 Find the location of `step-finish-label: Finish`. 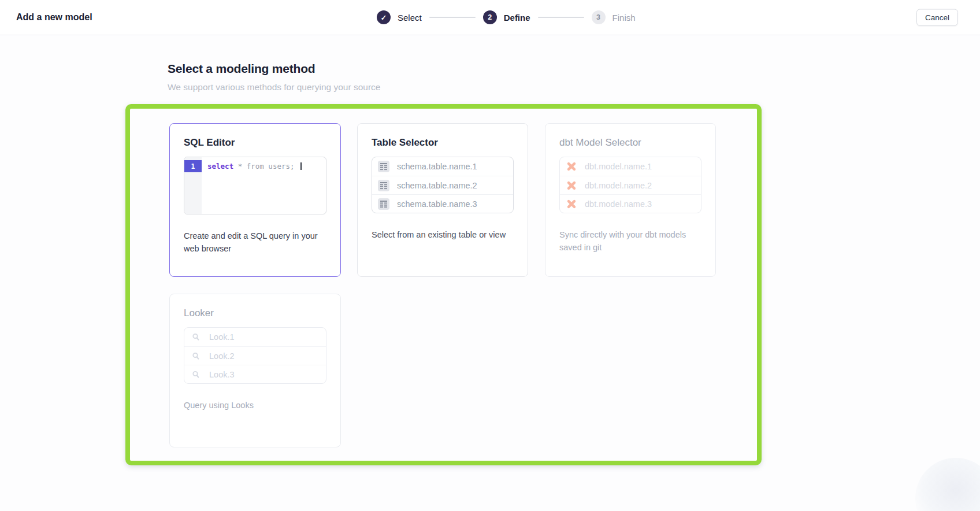

step-finish-label: Finish is located at coordinates (624, 17).